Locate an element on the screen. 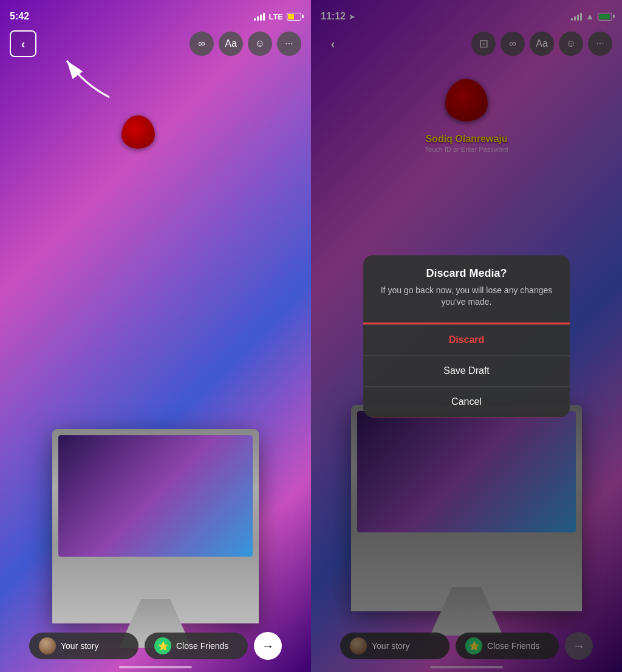 The width and height of the screenshot is (622, 672). next-btn-left: → is located at coordinates (268, 646).